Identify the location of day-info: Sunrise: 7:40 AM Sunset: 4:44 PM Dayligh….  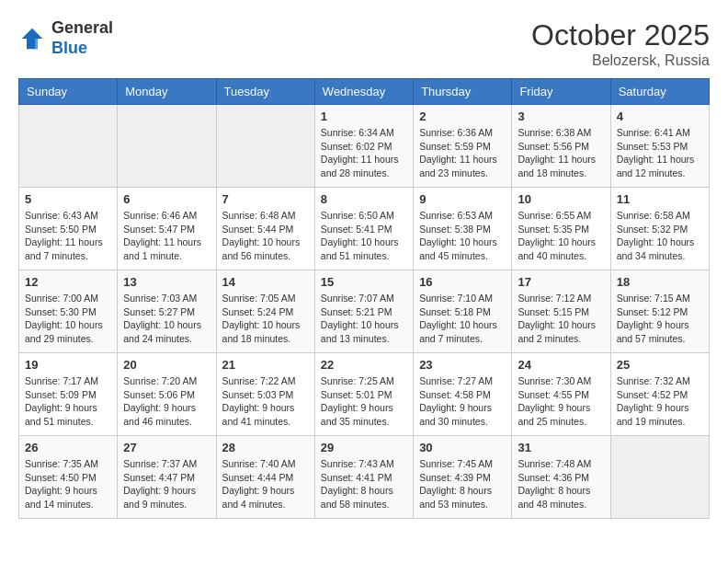
(266, 484).